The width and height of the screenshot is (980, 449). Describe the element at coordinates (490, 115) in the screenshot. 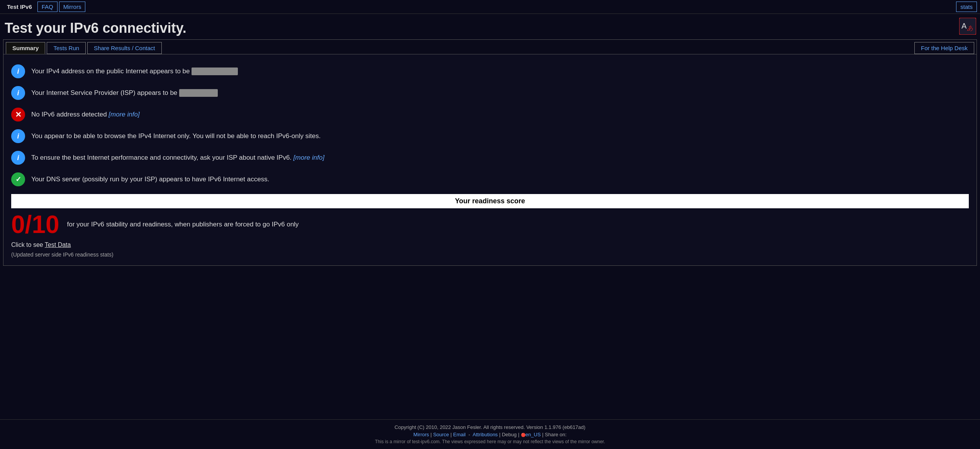

I see `result-row-no-ipv6: ✕ No IPv6 address detected [more info]` at that location.